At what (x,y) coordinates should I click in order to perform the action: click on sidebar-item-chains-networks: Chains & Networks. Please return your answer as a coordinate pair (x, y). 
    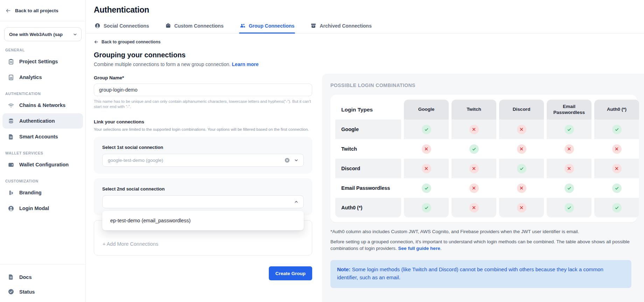
    Looking at the image, I should click on (43, 105).